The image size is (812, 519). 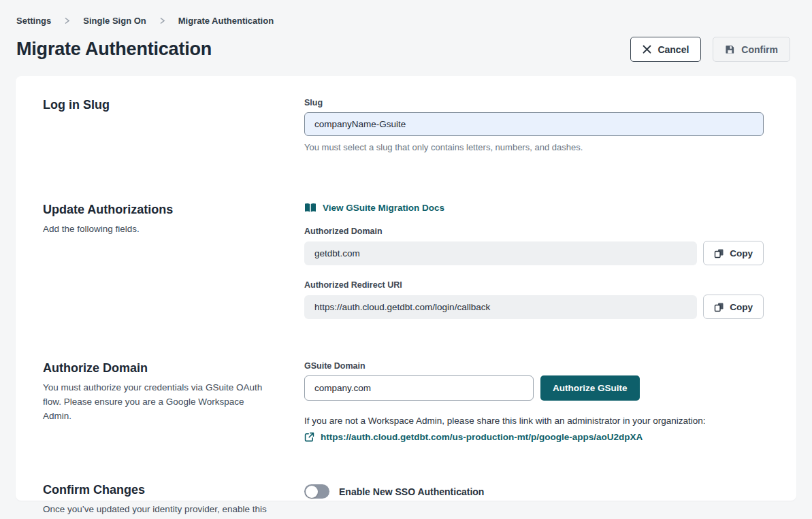 I want to click on redirect-uri-label: Authorized Redirect URI, so click(x=534, y=285).